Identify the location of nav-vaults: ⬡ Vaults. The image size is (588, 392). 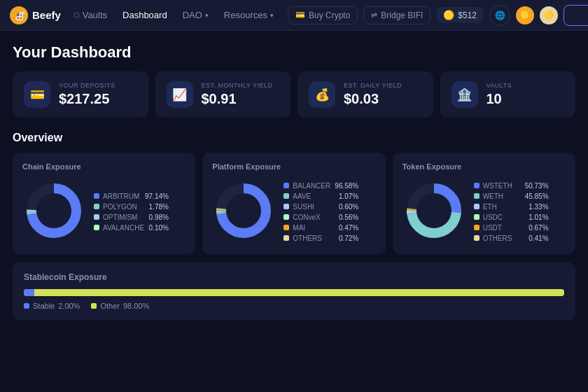
(90, 15).